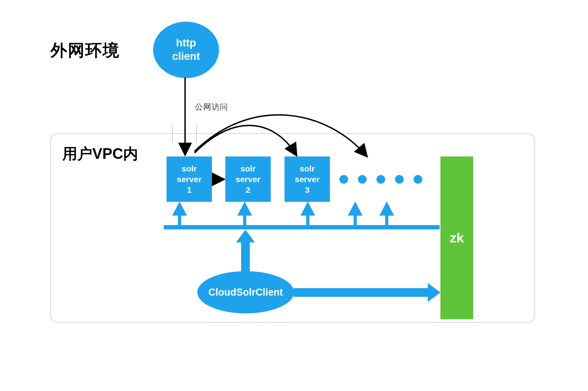 The width and height of the screenshot is (588, 391). Describe the element at coordinates (457, 238) in the screenshot. I see `zk-node: zk` at that location.